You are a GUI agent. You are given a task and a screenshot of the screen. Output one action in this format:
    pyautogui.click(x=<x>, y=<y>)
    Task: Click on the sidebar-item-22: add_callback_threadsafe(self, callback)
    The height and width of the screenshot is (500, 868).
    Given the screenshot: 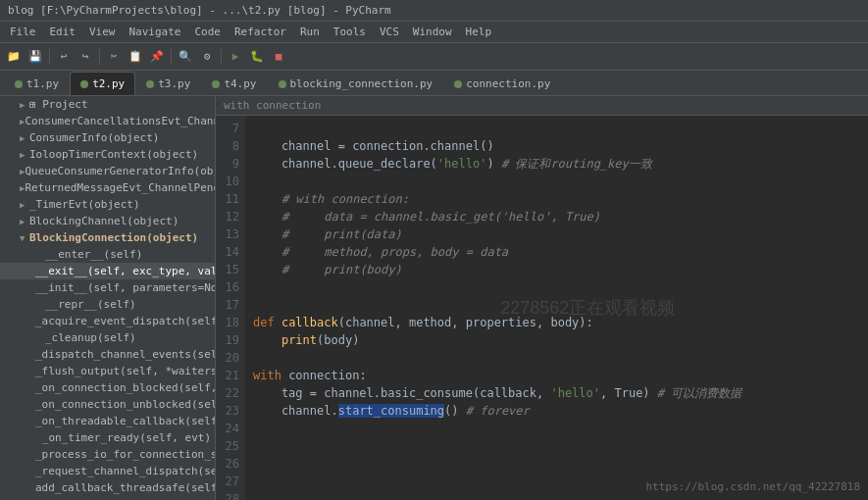 What is the action you would take?
    pyautogui.click(x=108, y=488)
    